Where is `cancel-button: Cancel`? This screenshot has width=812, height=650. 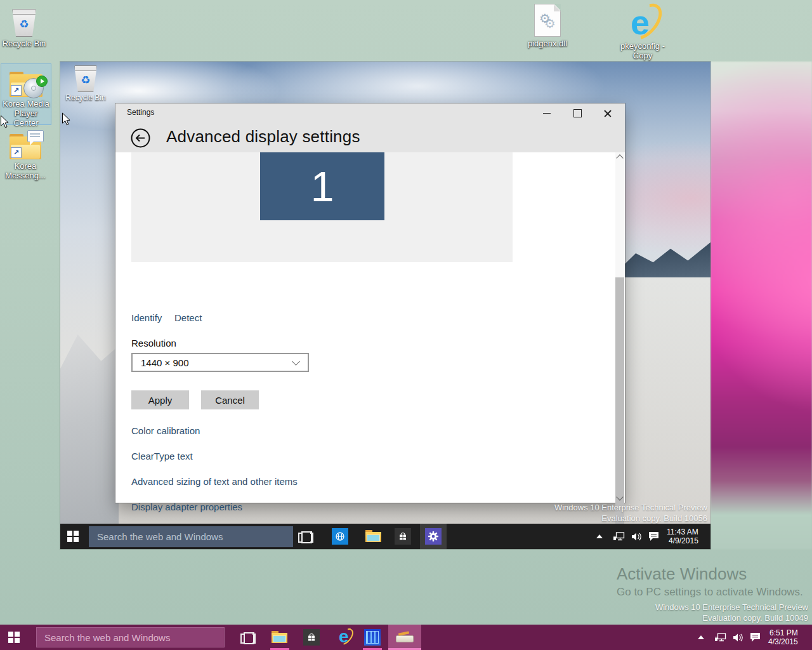
cancel-button: Cancel is located at coordinates (230, 400).